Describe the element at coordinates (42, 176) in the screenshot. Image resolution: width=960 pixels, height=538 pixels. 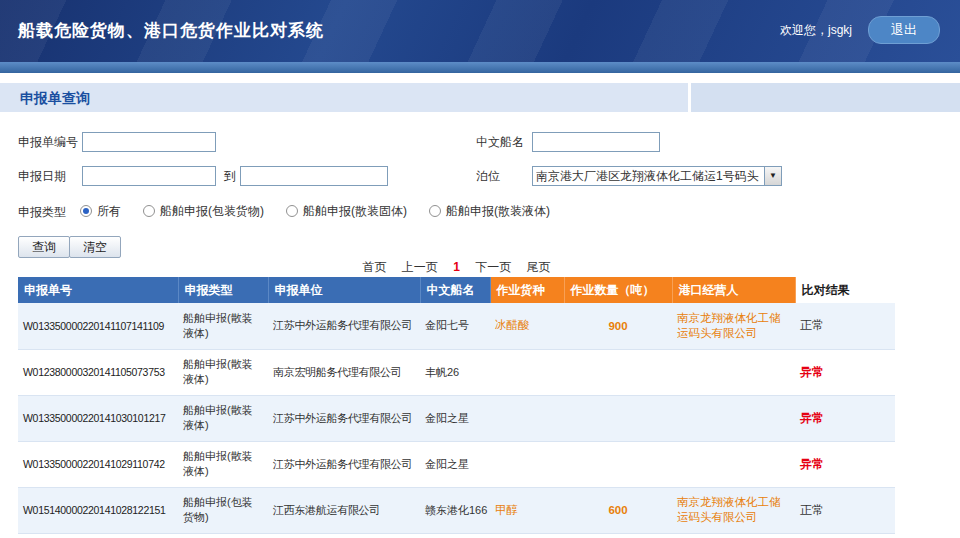
I see `date-label: 申报日期` at that location.